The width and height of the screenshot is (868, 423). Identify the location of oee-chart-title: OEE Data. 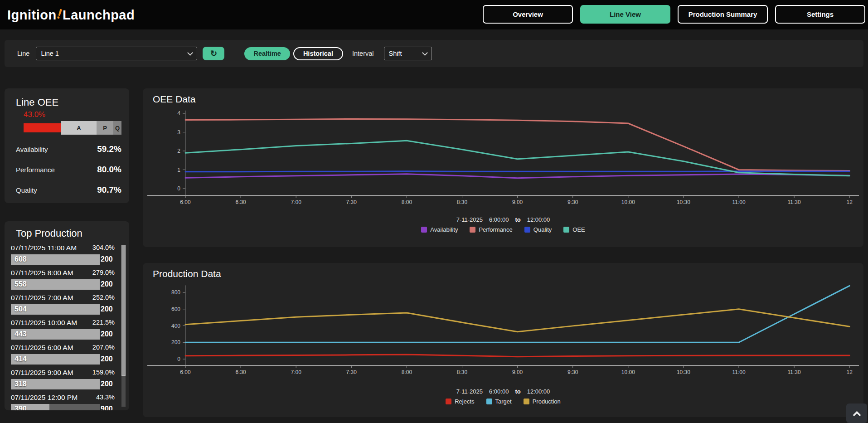
(174, 99).